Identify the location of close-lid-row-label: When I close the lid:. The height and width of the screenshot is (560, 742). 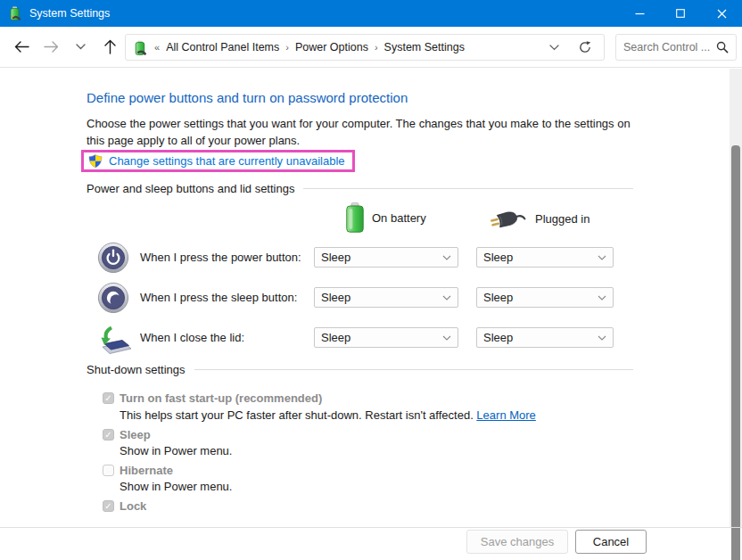
(193, 337).